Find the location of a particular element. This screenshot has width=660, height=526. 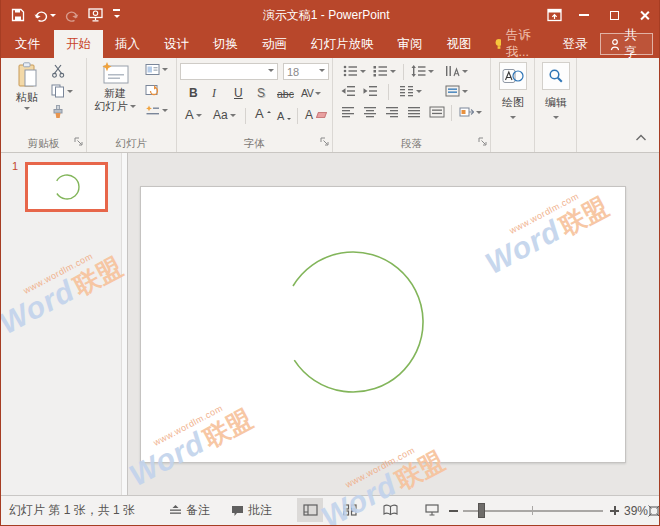

text-direction-dropdown-icon is located at coordinates (465, 73).